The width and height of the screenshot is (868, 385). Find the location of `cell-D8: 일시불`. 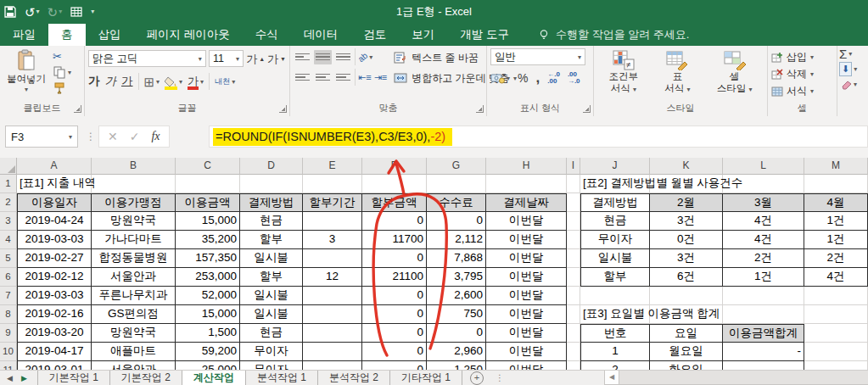

cell-D8: 일시불 is located at coordinates (272, 315).